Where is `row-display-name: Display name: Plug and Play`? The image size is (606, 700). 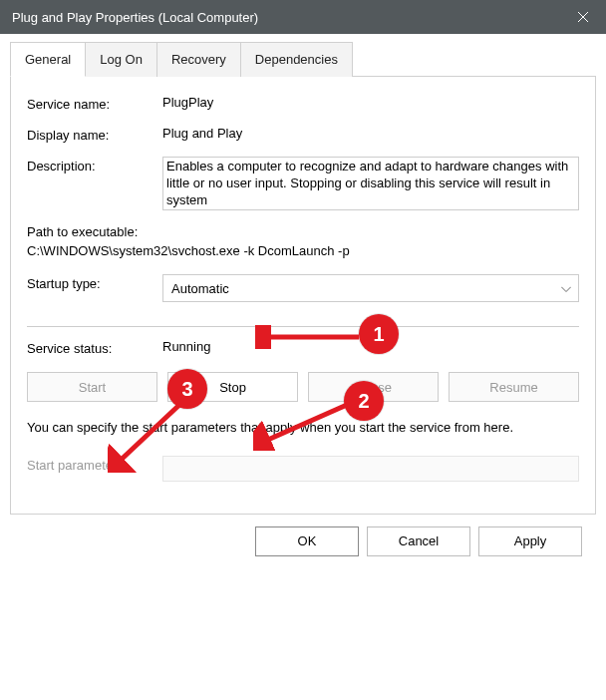 row-display-name: Display name: Plug and Play is located at coordinates (303, 134).